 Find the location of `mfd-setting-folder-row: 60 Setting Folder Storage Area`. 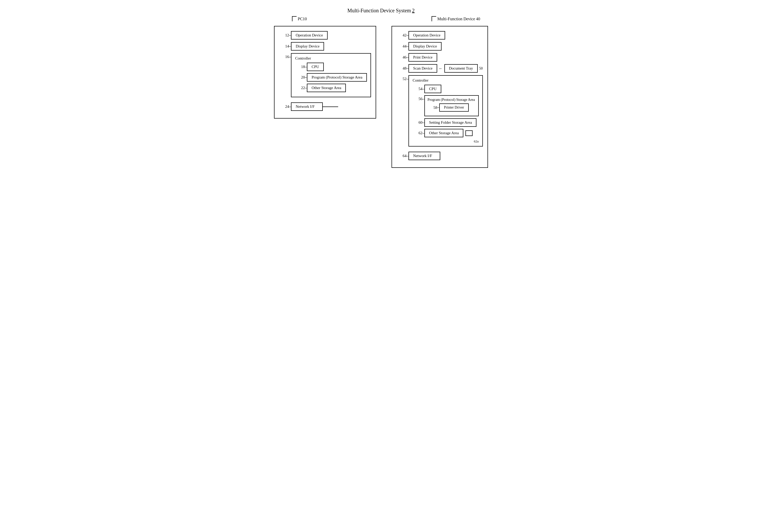

mfd-setting-folder-row: 60 Setting Folder Storage Area is located at coordinates (445, 122).